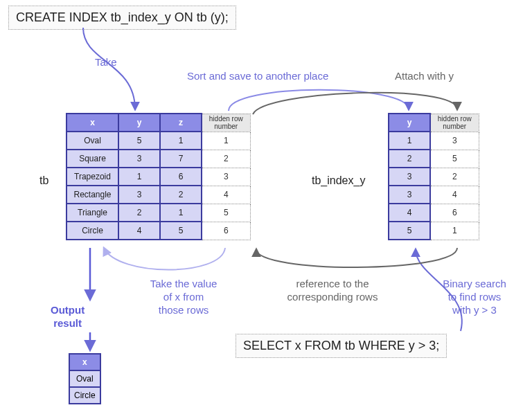 This screenshot has height=412, width=532. Describe the element at coordinates (338, 181) in the screenshot. I see `index-label: tb_index_y` at that location.